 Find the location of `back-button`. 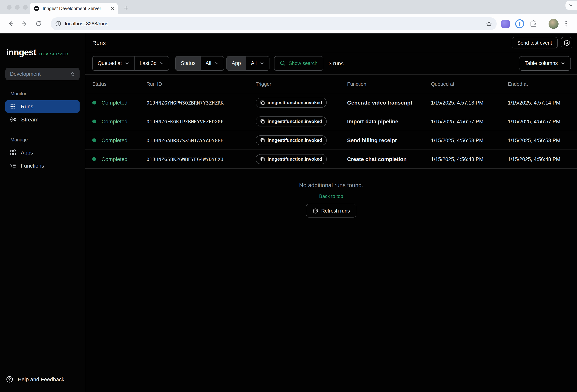

back-button is located at coordinates (11, 24).